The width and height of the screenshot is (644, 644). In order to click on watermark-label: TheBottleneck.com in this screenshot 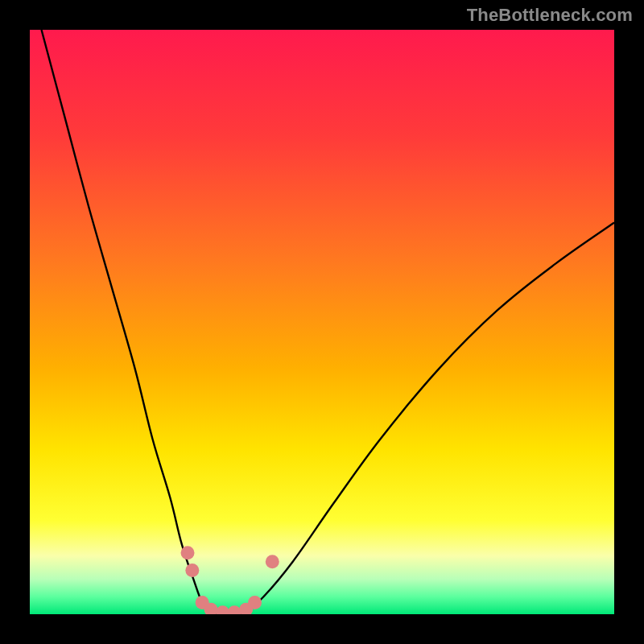, I will do `click(550, 15)`.